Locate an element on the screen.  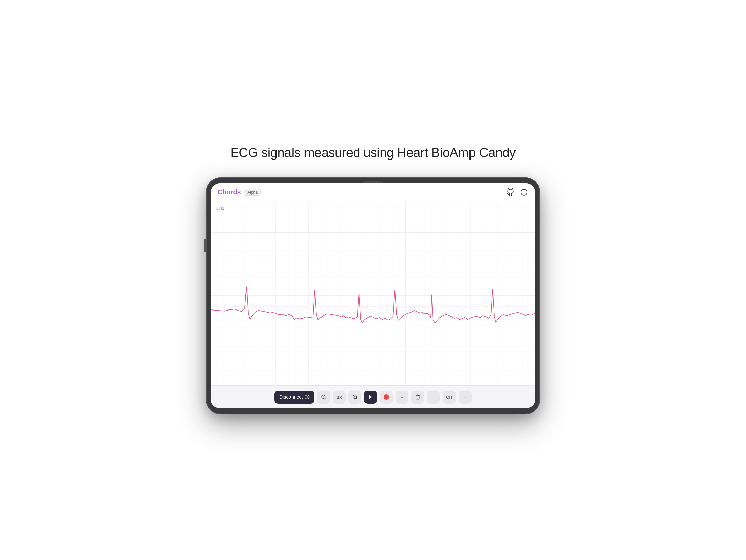
alpha-badge: Alpha is located at coordinates (252, 192).